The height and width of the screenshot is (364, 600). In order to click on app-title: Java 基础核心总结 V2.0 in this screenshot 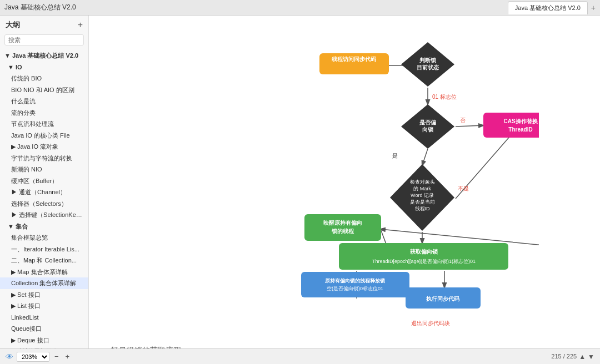, I will do `click(256, 8)`.